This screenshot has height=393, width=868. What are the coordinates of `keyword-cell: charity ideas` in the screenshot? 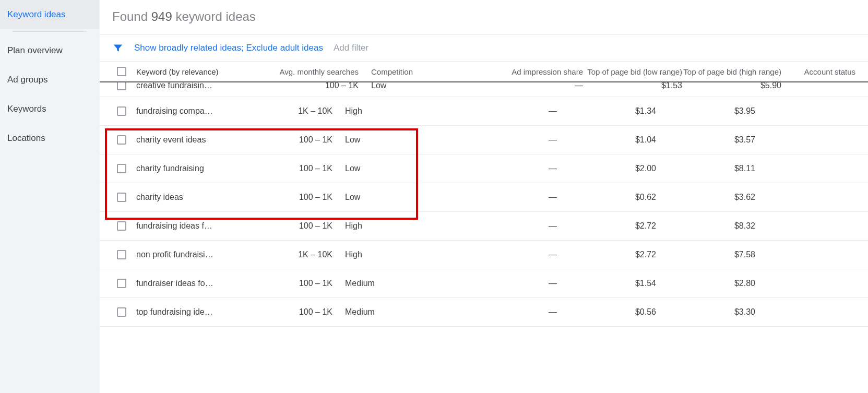 It's located at (181, 197).